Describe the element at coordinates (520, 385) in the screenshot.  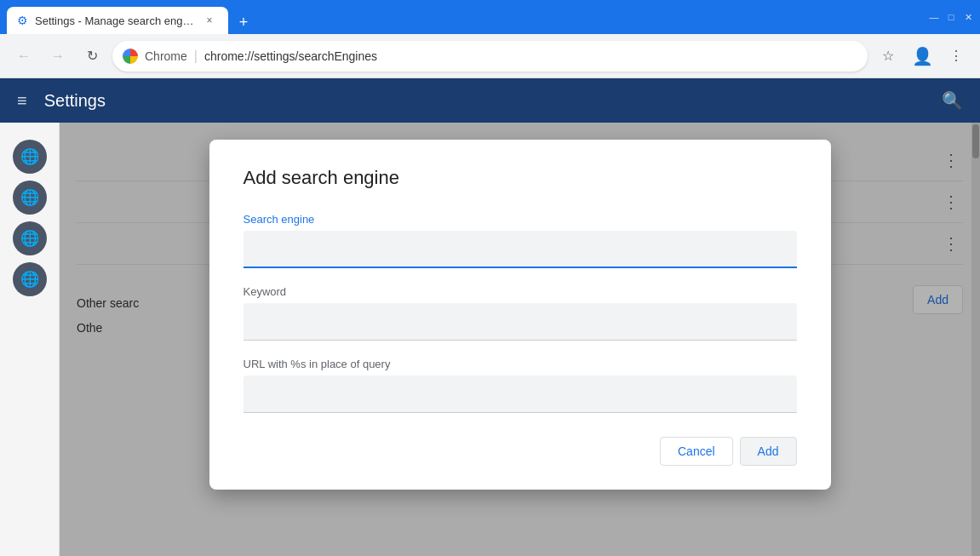
I see `url-field-group: URL with %s in place of query` at that location.